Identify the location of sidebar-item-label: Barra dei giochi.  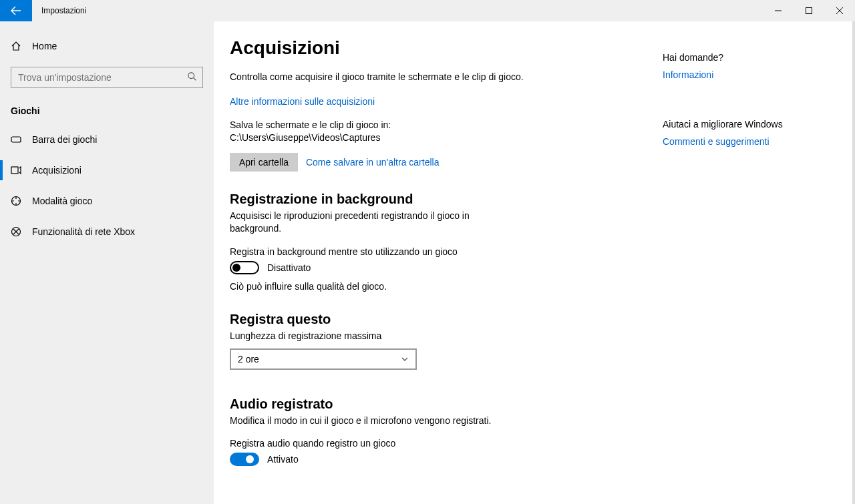
(64, 140).